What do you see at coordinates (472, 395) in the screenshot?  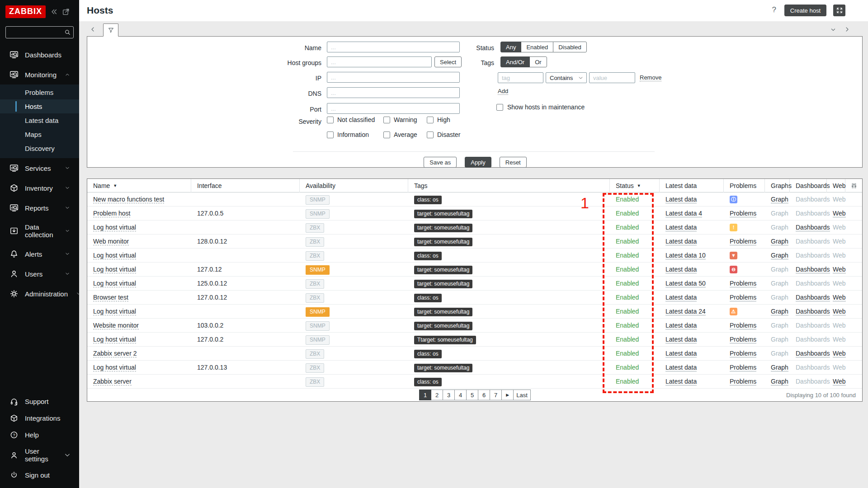 I see `page-button-5: 5` at bounding box center [472, 395].